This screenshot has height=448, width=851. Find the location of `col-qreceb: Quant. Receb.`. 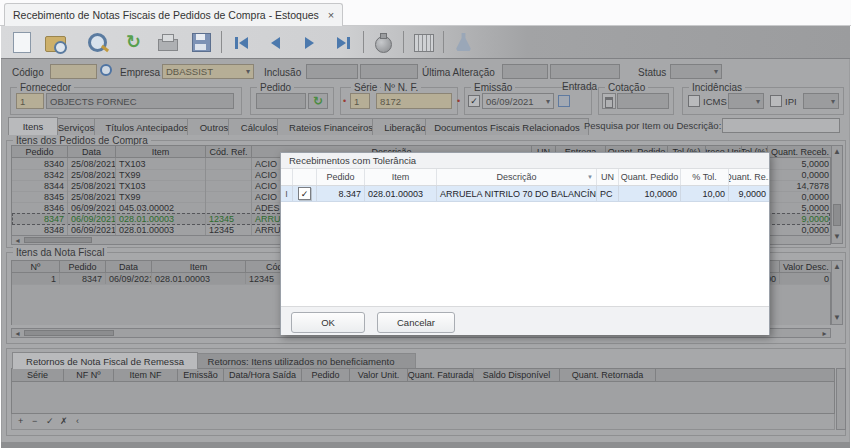

col-qreceb: Quant. Receb. is located at coordinates (800, 152).